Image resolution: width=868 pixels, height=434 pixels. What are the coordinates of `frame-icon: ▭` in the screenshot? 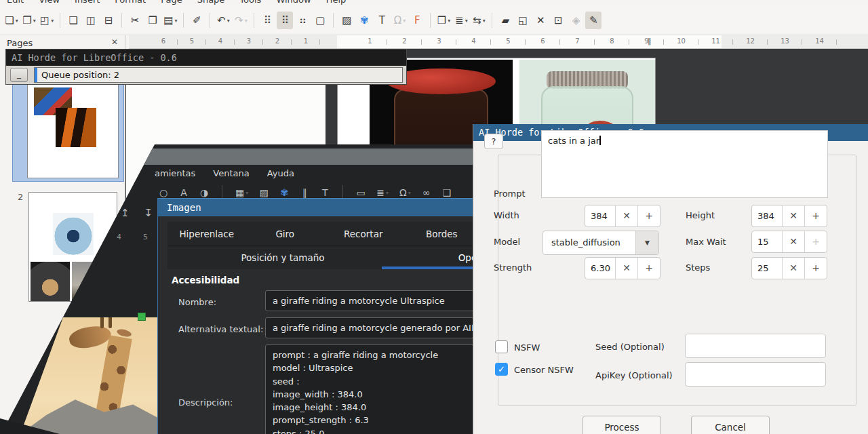 It's located at (361, 193).